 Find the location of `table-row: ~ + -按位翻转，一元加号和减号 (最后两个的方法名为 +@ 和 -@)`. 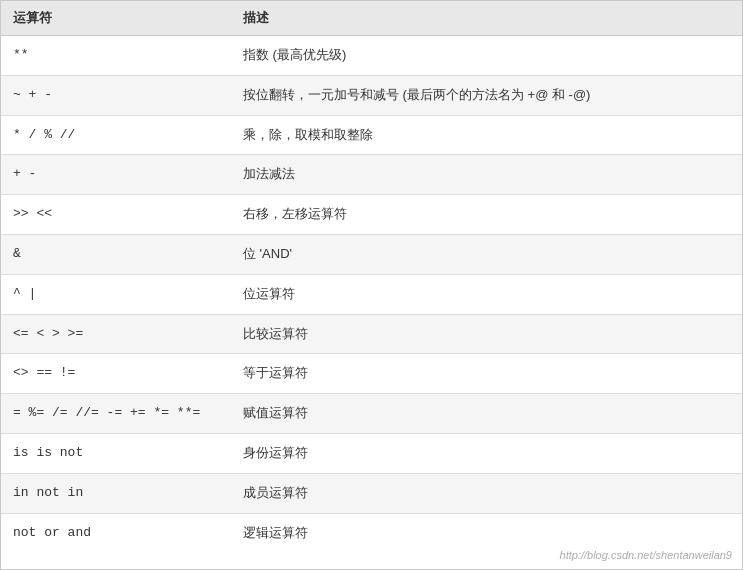

table-row: ~ + -按位翻转，一元加号和减号 (最后两个的方法名为 +@ 和 -@) is located at coordinates (372, 95).